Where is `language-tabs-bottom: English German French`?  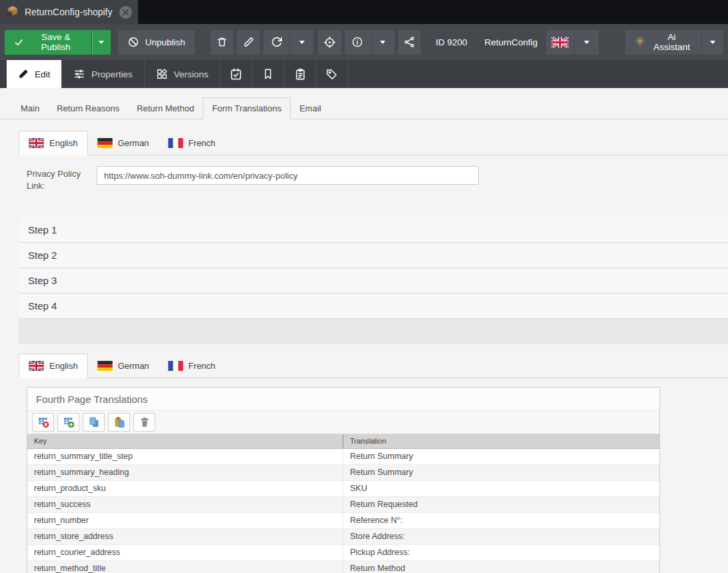 language-tabs-bottom: English German French is located at coordinates (373, 366).